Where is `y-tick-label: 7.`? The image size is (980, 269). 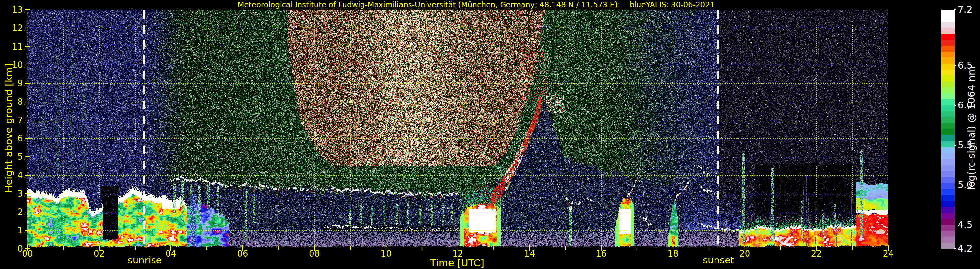
y-tick-label: 7. is located at coordinates (13, 120).